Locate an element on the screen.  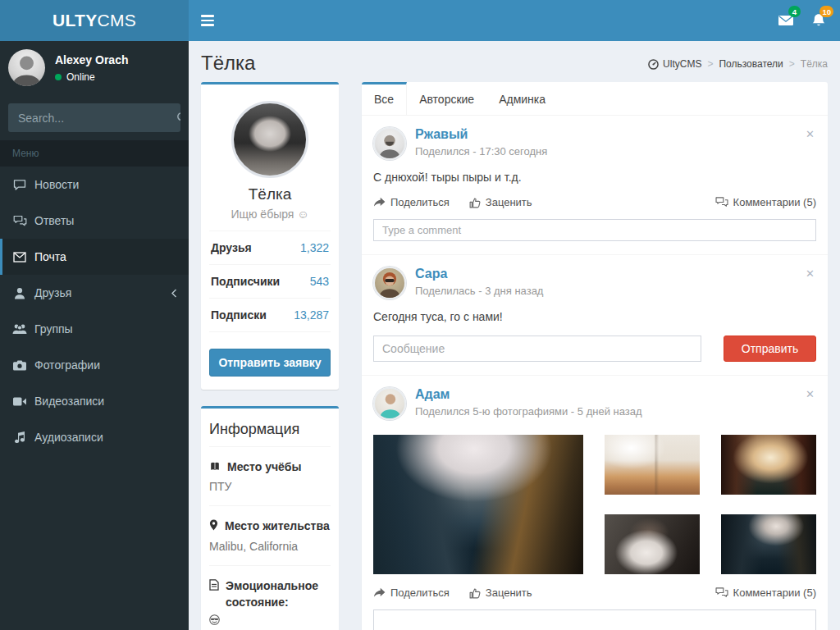
notifications-badge: 10 is located at coordinates (827, 11).